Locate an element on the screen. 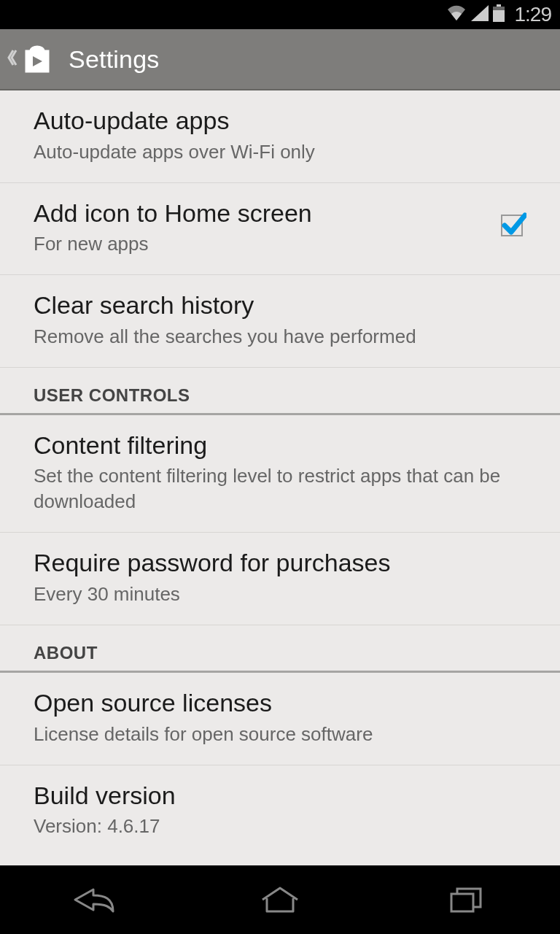  action-bar: Settings is located at coordinates (280, 60).